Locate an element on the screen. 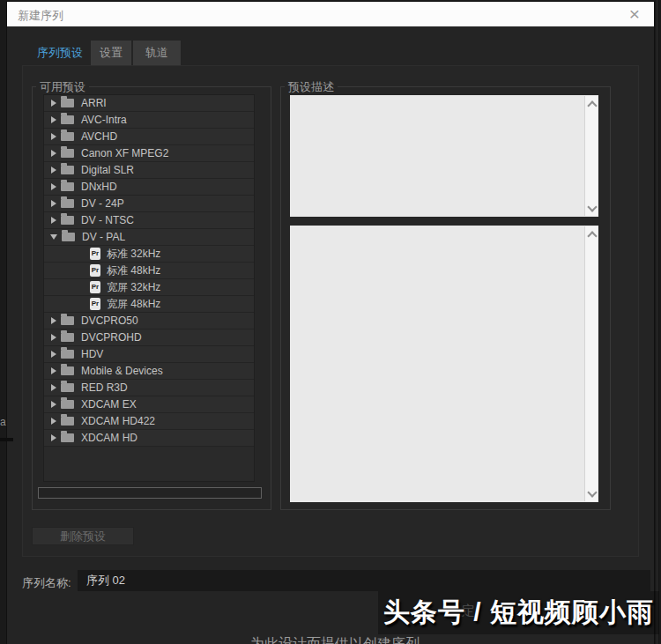 This screenshot has height=644, width=661. tree-row: Digital SLR is located at coordinates (149, 171).